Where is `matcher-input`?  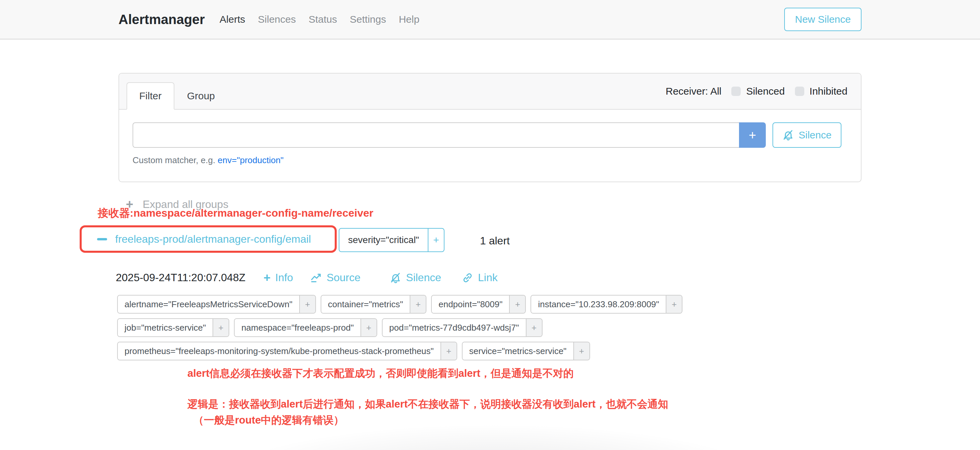 matcher-input is located at coordinates (436, 135).